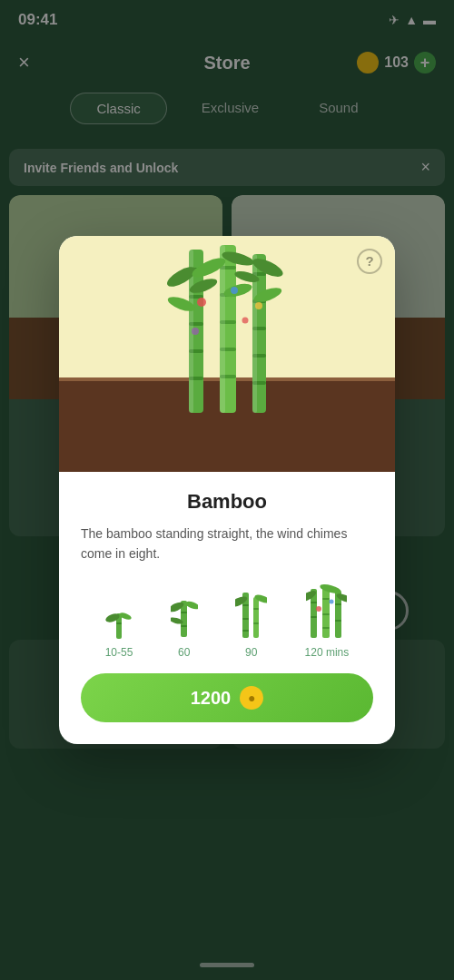 The height and width of the screenshot is (980, 454). I want to click on bamboo-svg, so click(227, 331).